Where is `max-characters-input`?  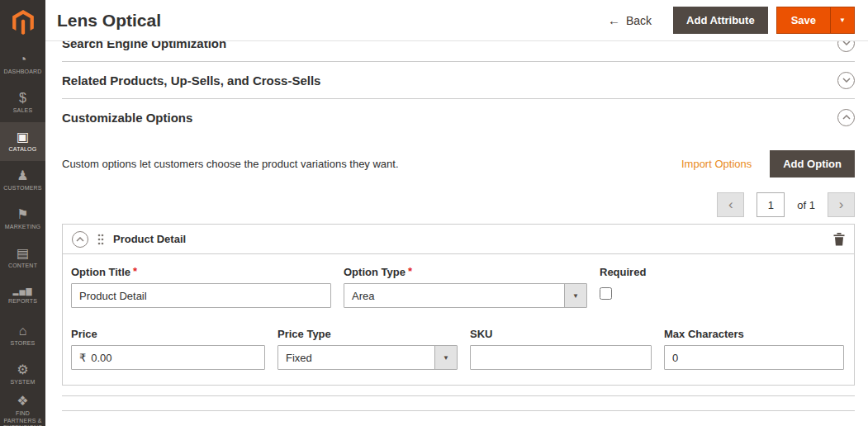
max-characters-input is located at coordinates (754, 357).